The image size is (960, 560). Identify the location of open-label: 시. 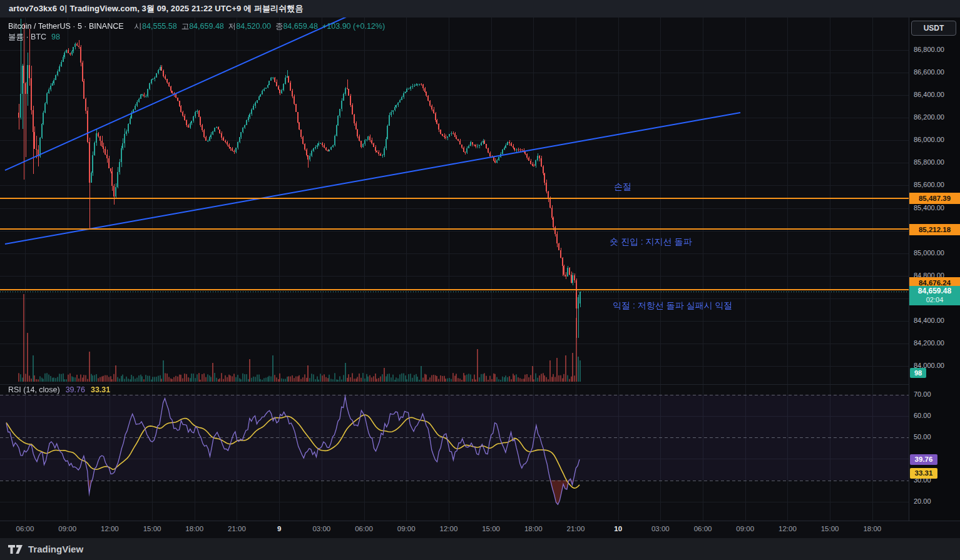
(139, 26).